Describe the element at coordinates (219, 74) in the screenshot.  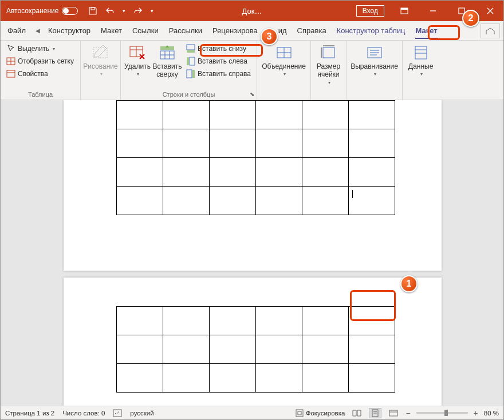
I see `insert-right-button: Вставить справа` at that location.